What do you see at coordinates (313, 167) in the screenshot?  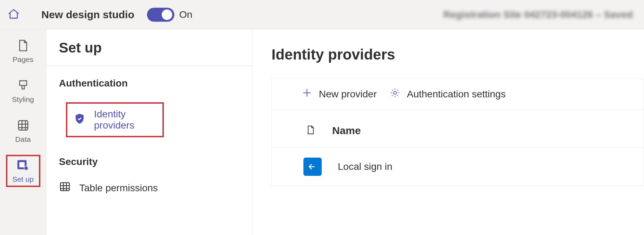 I see `local-signin-icon` at bounding box center [313, 167].